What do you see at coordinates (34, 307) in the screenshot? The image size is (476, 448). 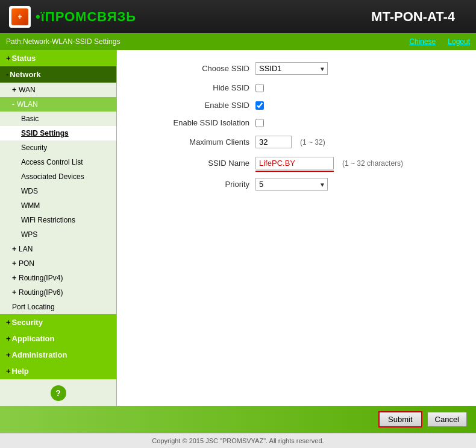 I see `sidebar-item-label: Port Locating` at bounding box center [34, 307].